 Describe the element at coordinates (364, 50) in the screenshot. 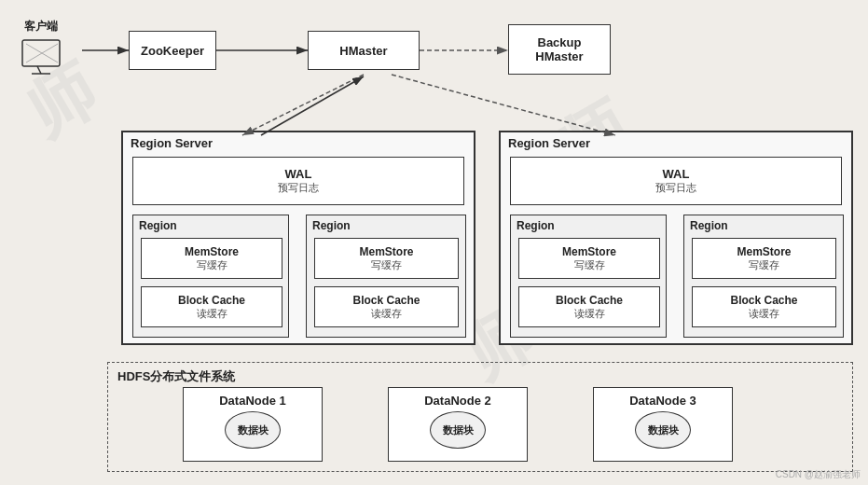

I see `hmaster-box: HMaster` at that location.